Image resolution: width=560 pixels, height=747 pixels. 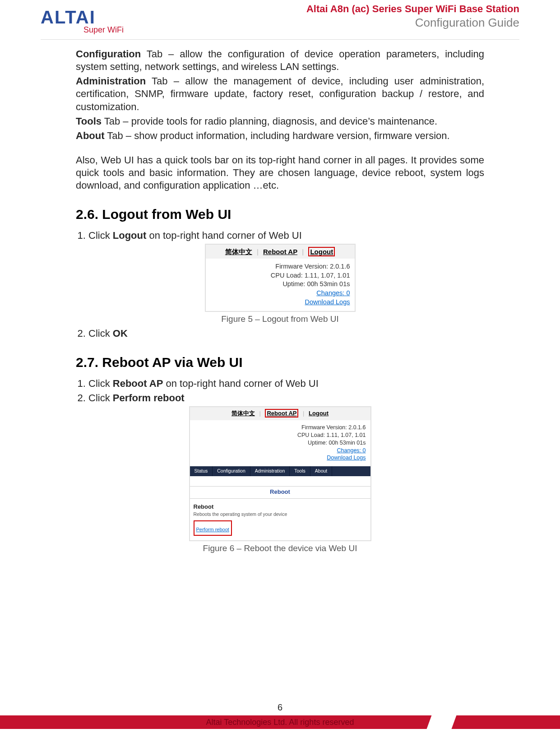 What do you see at coordinates (286, 334) in the screenshot?
I see `steps-2-6-cont: Click OK` at bounding box center [286, 334].